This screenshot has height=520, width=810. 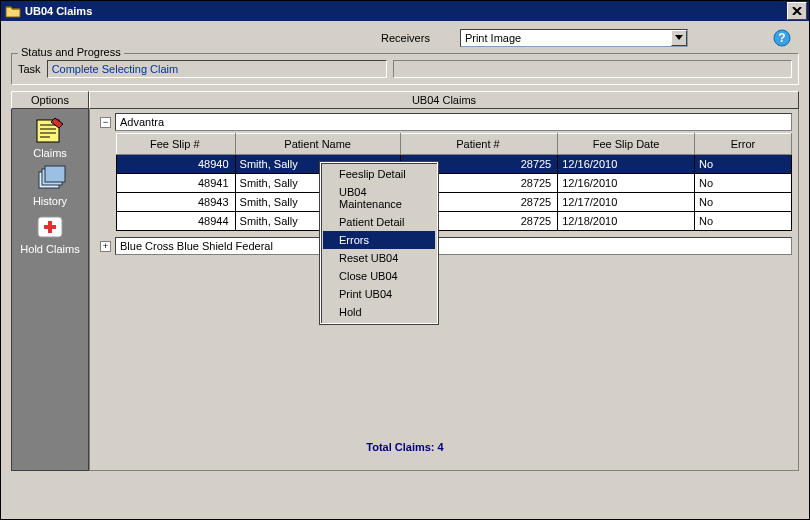 What do you see at coordinates (379, 174) in the screenshot?
I see `menu-item-feeslip-detail: Feeslip Detail` at bounding box center [379, 174].